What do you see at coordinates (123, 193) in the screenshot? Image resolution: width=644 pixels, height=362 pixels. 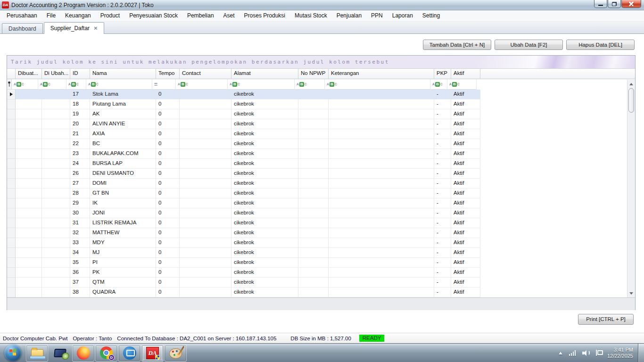 I see `cell-nama: GT BN` at bounding box center [123, 193].